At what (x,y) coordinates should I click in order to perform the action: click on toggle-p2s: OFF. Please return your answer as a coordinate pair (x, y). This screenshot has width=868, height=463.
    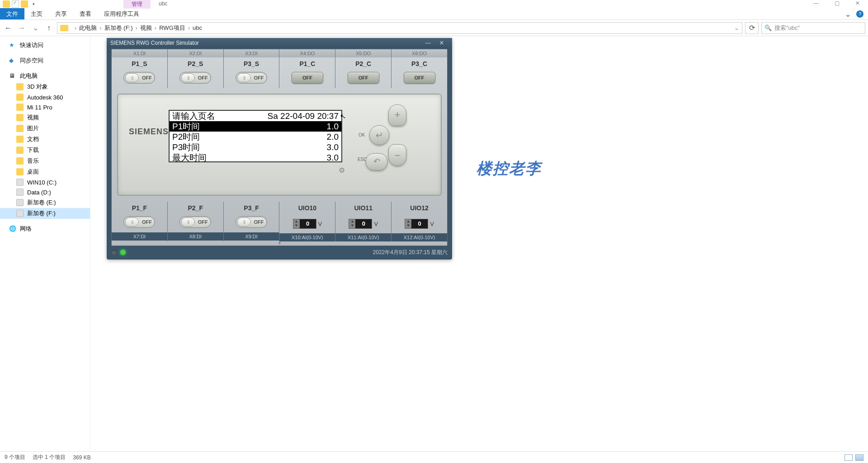
    Looking at the image, I should click on (195, 78).